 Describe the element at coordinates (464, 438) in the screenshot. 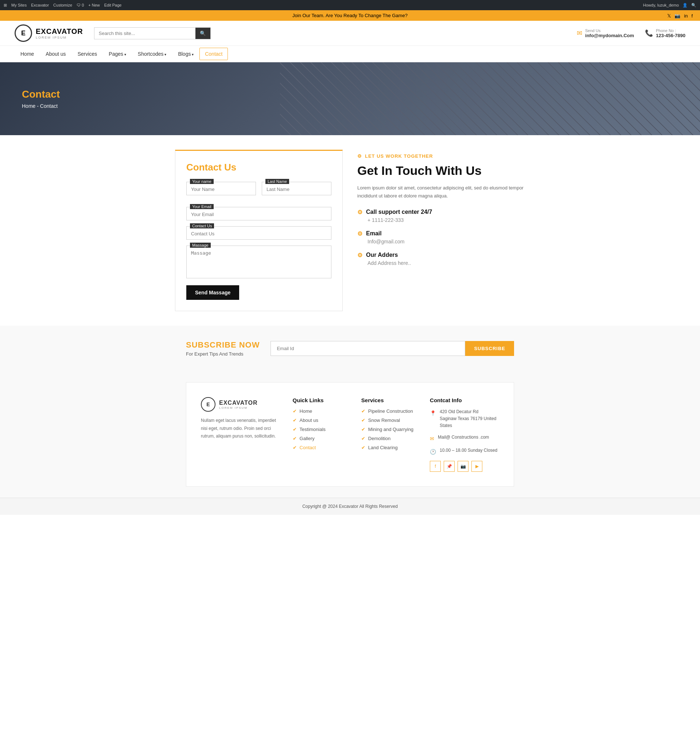

I see `footer-email-text: Mail@ Constructions .com` at that location.